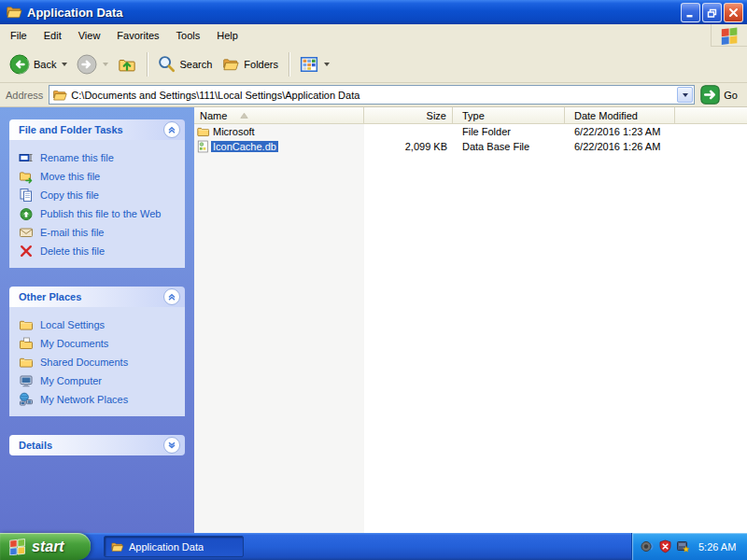 The height and width of the screenshot is (560, 747). I want to click on menu-view: View, so click(90, 35).